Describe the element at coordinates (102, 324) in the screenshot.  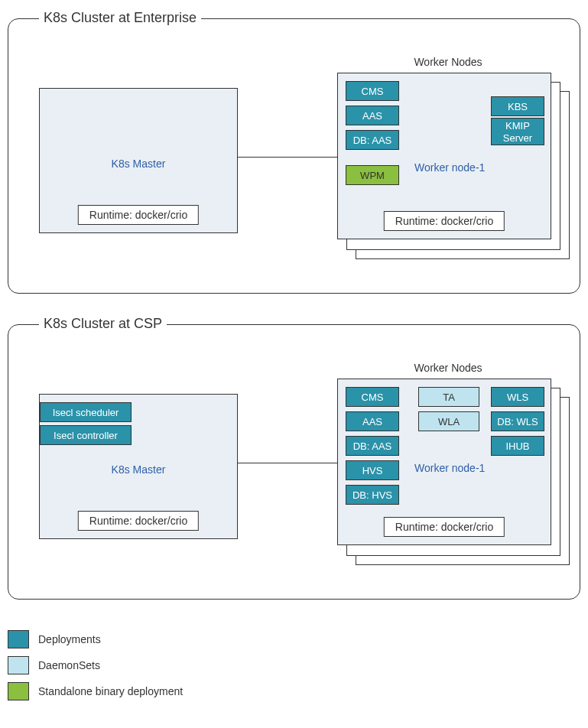
I see `csp-title: K8s Cluster at CSP` at that location.